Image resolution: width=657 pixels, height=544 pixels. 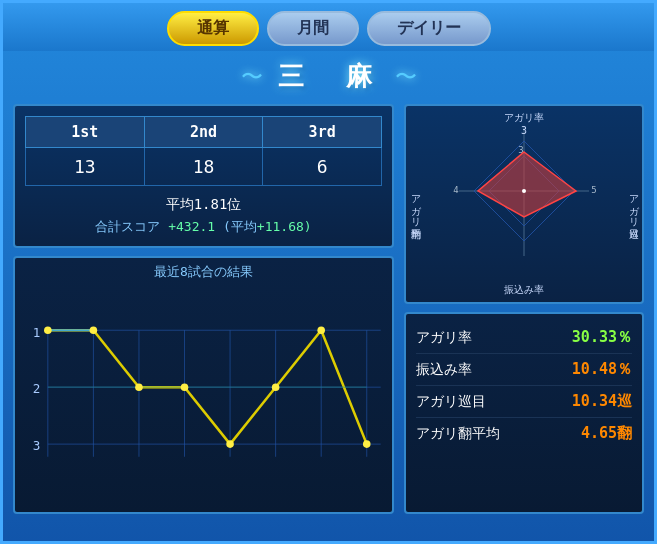 I want to click on tab-デイリー: デイリー, so click(x=429, y=28).